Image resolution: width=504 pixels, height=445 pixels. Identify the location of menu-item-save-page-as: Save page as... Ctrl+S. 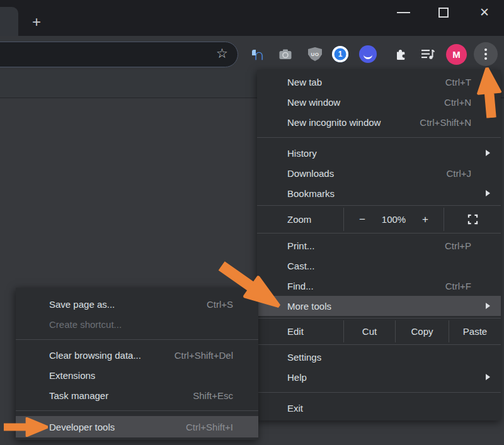
(137, 304).